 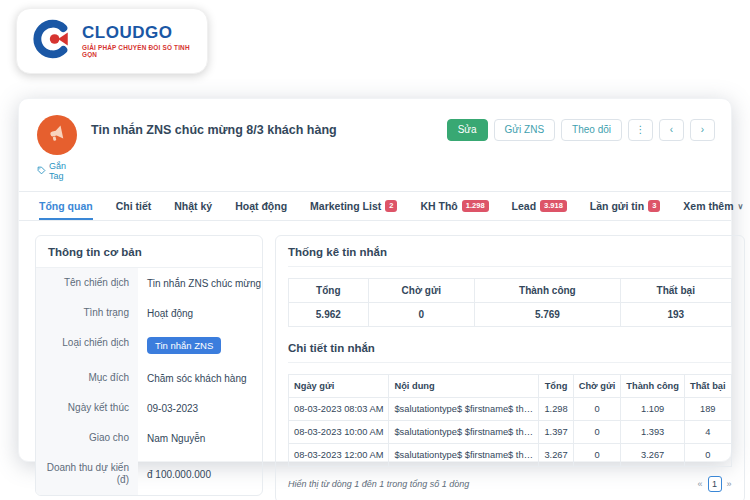 What do you see at coordinates (87, 408) in the screenshot?
I see `info-label: Ngày kết thúc` at bounding box center [87, 408].